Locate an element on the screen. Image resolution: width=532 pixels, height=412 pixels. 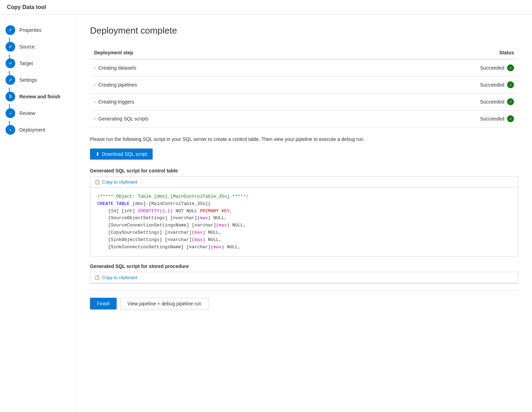
success-icon-datasets: ✓ is located at coordinates (511, 68).